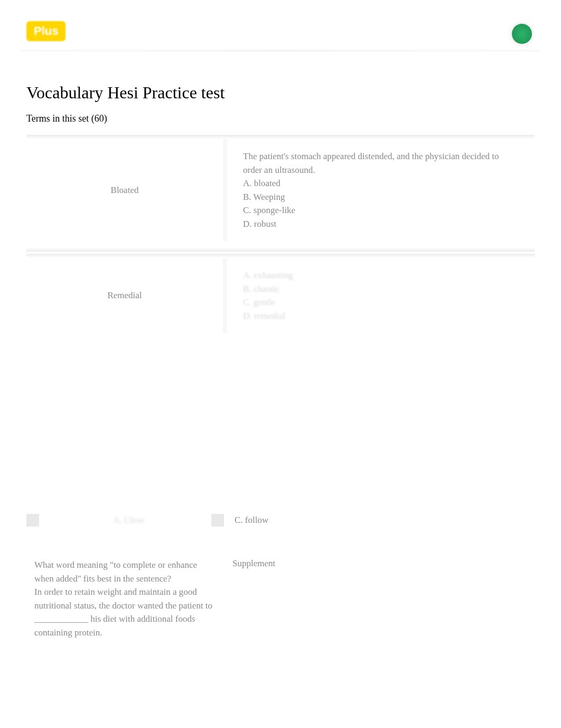 Image resolution: width=561 pixels, height=728 pixels. I want to click on follow-answer: C. follow, so click(251, 520).